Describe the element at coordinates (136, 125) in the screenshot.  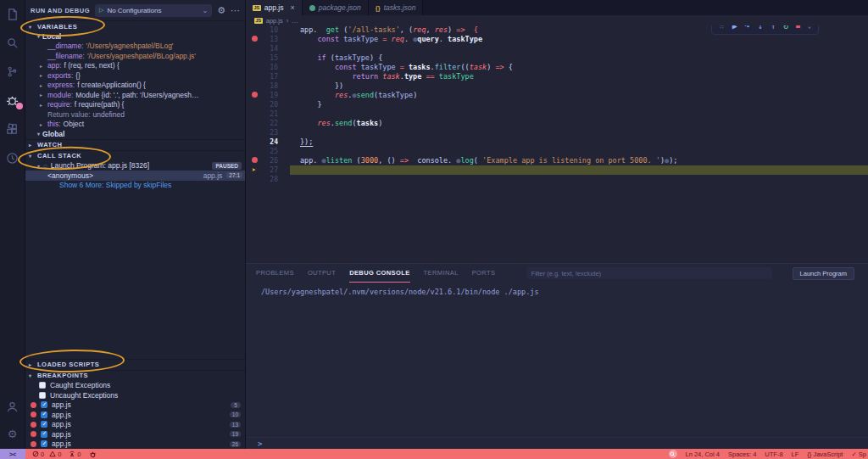
I see `variable-row: ▸this:Object` at that location.